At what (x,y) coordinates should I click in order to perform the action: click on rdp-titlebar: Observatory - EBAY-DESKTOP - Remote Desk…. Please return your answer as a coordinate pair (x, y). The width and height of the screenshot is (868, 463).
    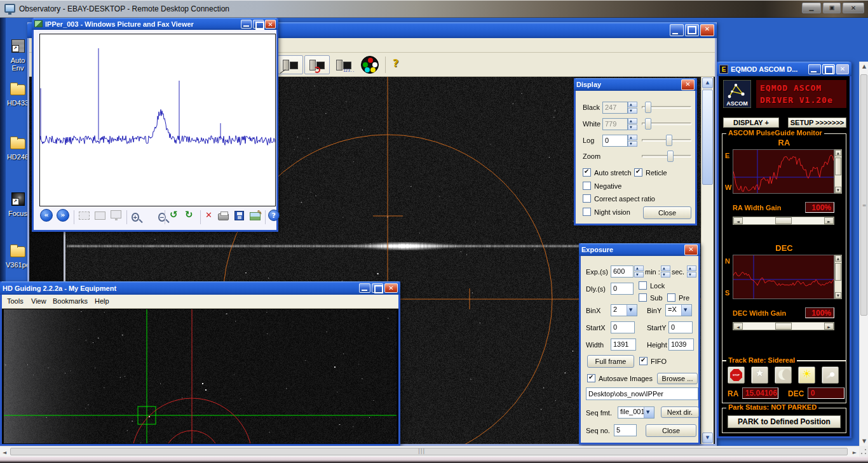
    Looking at the image, I should click on (434, 9).